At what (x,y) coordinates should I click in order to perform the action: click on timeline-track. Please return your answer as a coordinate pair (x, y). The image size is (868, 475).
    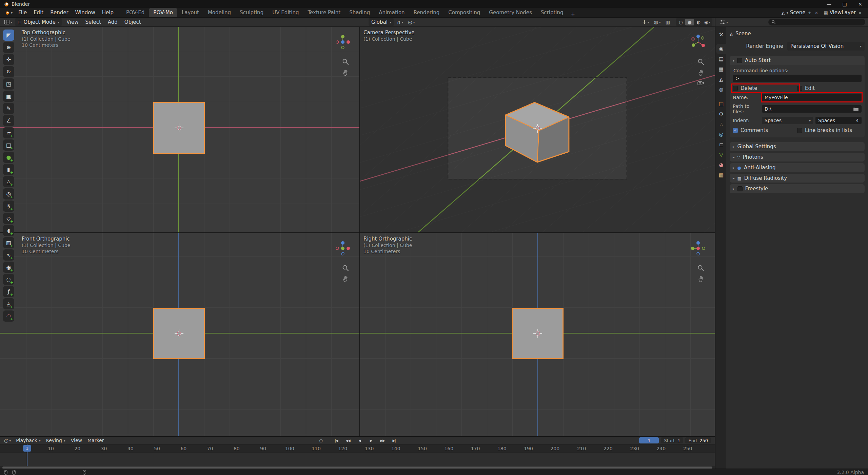
    Looking at the image, I should click on (357, 459).